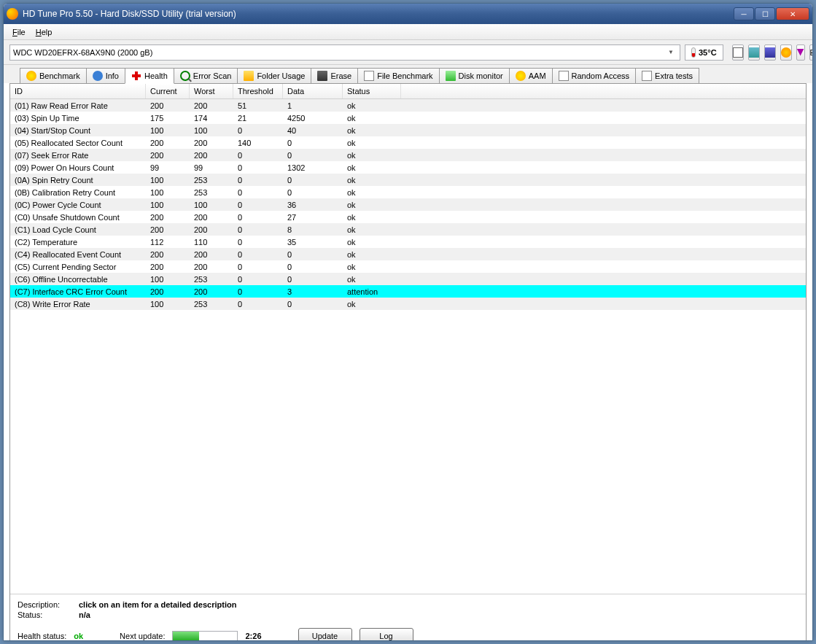 This screenshot has width=816, height=644. Describe the element at coordinates (811, 53) in the screenshot. I see `exit-button: Exit` at that location.